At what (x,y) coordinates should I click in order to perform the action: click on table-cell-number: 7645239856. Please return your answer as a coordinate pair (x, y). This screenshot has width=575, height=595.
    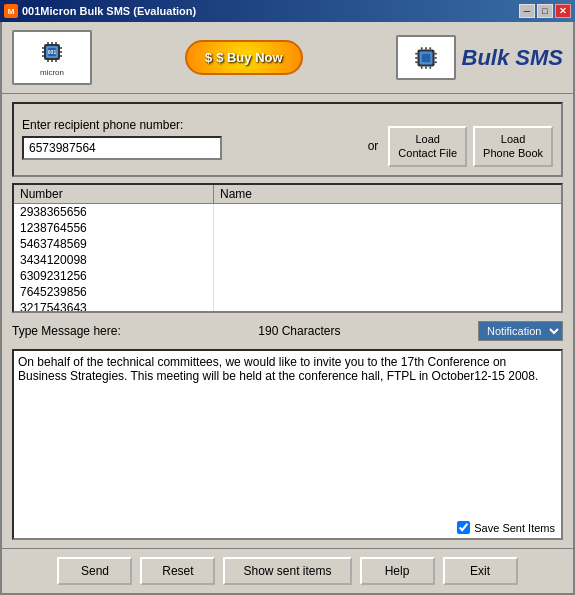
    Looking at the image, I should click on (114, 292).